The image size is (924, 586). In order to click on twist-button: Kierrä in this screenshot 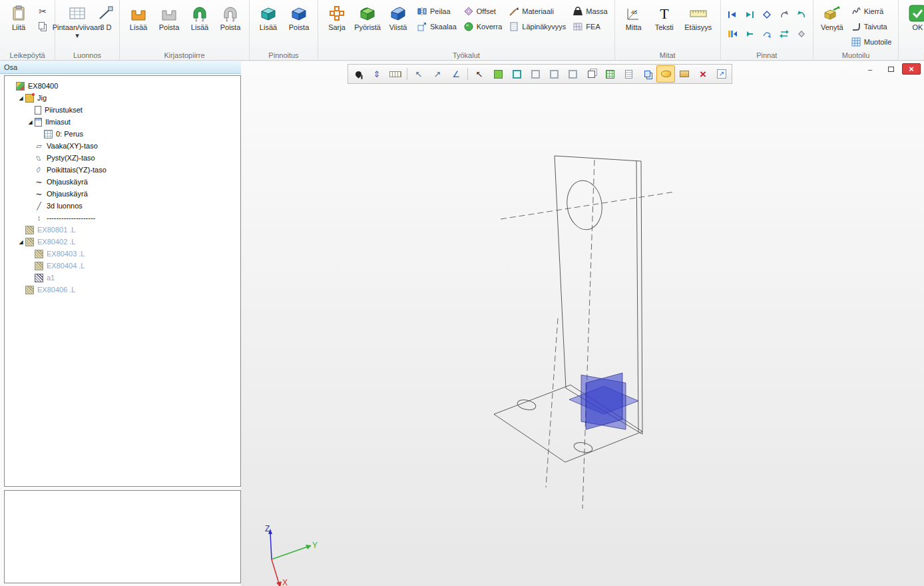, I will do `click(871, 11)`.